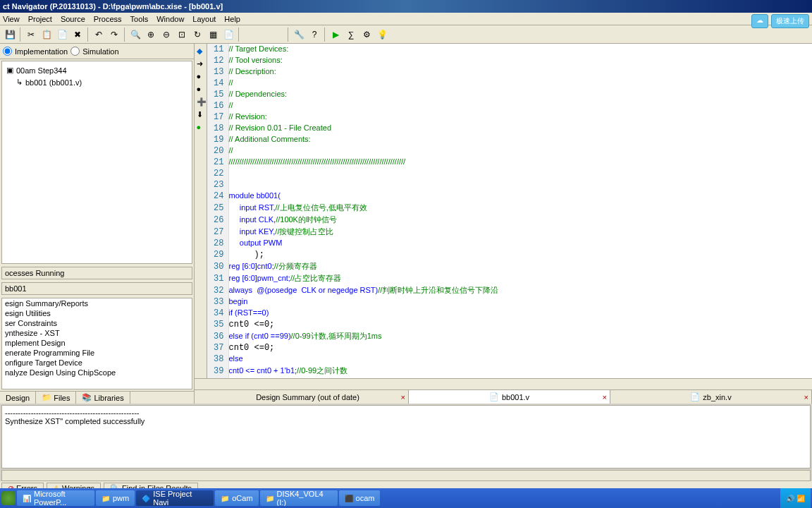  What do you see at coordinates (233, 19) in the screenshot?
I see `menu-help: Help` at bounding box center [233, 19].